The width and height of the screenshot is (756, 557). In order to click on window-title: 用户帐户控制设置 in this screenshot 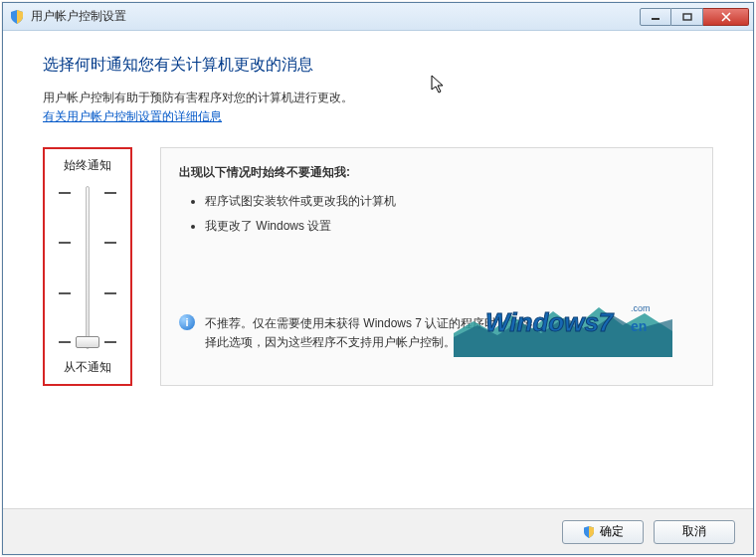, I will do `click(335, 16)`.